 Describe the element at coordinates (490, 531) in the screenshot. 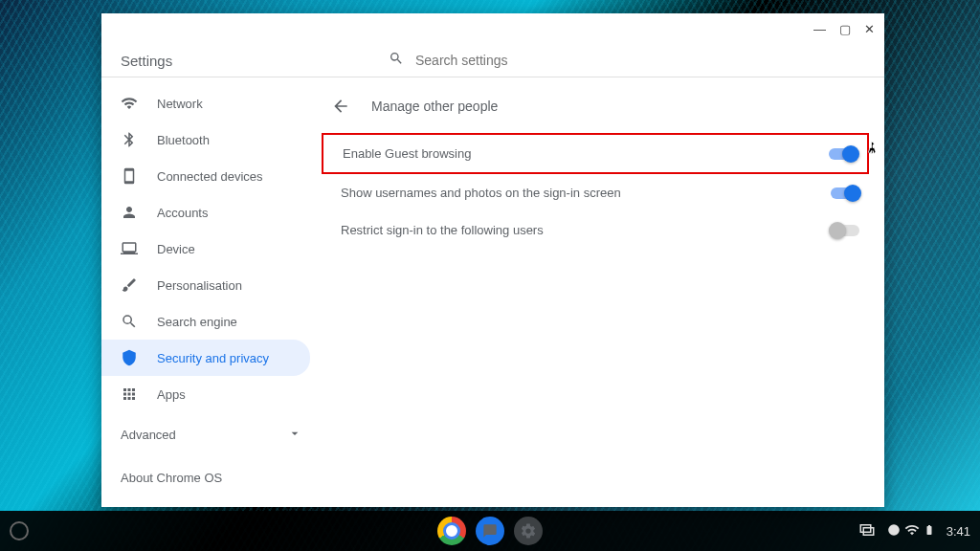

I see `messages-icon` at that location.